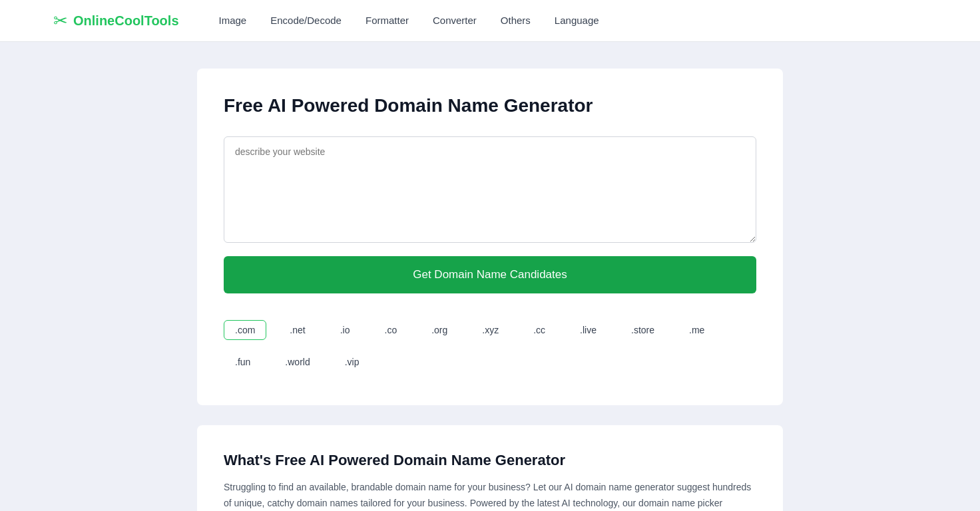  What do you see at coordinates (539, 330) in the screenshot?
I see `tld-tag-cc: .cc` at bounding box center [539, 330].